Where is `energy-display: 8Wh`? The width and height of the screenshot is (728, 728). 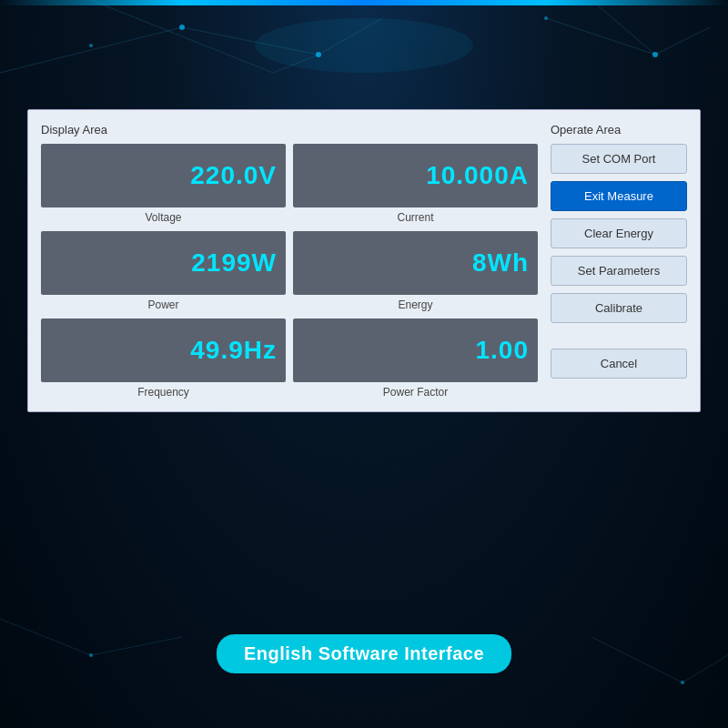 energy-display: 8Wh is located at coordinates (415, 263).